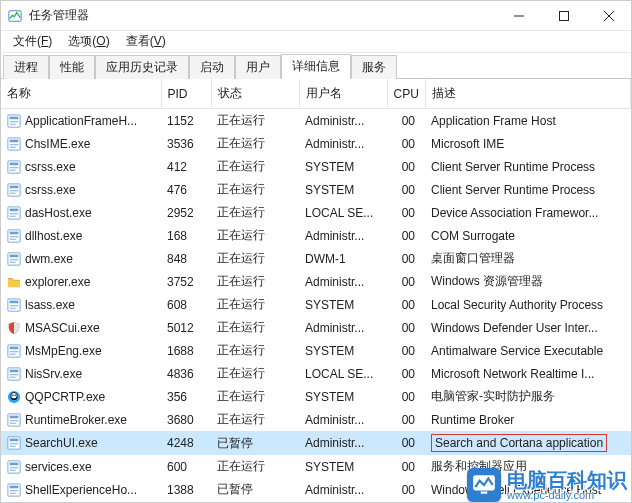 The height and width of the screenshot is (503, 632). I want to click on table-row: NisSrv.exe4836正在运行LOCAL SE...00Microsoft…, so click(316, 374).